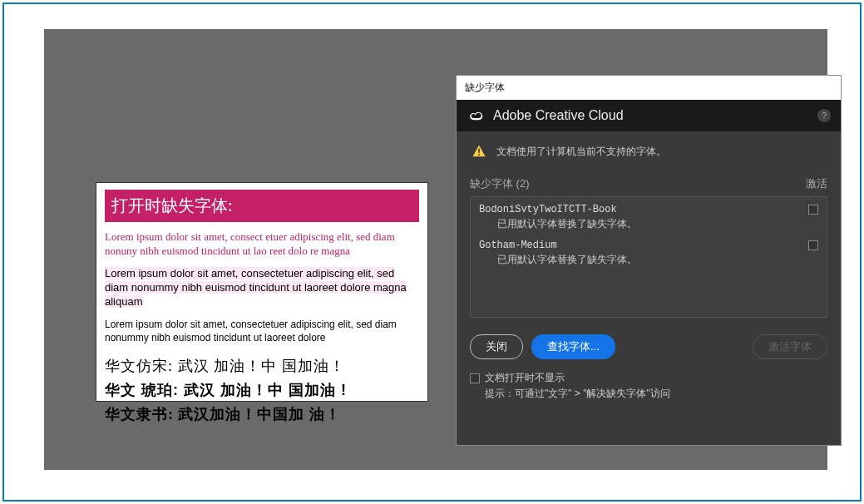 The image size is (864, 504). Describe the element at coordinates (649, 380) in the screenshot. I see `dialog-footer: 文档打开时不显示 提示：可通过"文字" > "解决缺失字体"访问` at that location.